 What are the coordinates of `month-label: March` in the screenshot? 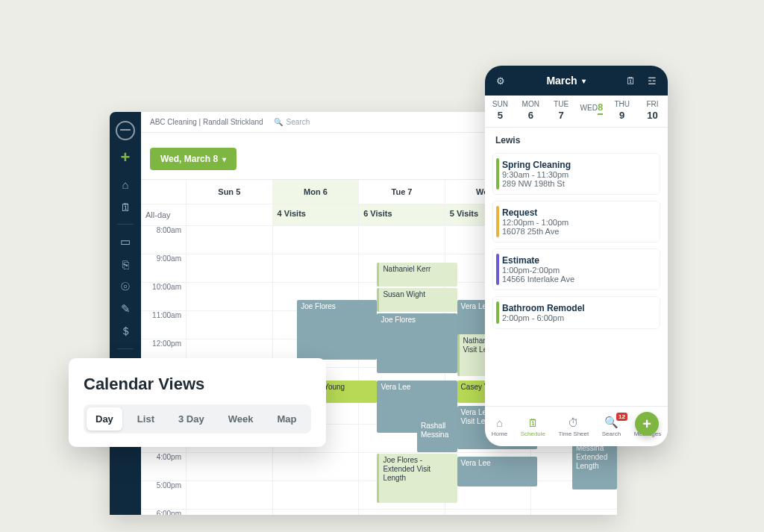 It's located at (561, 81).